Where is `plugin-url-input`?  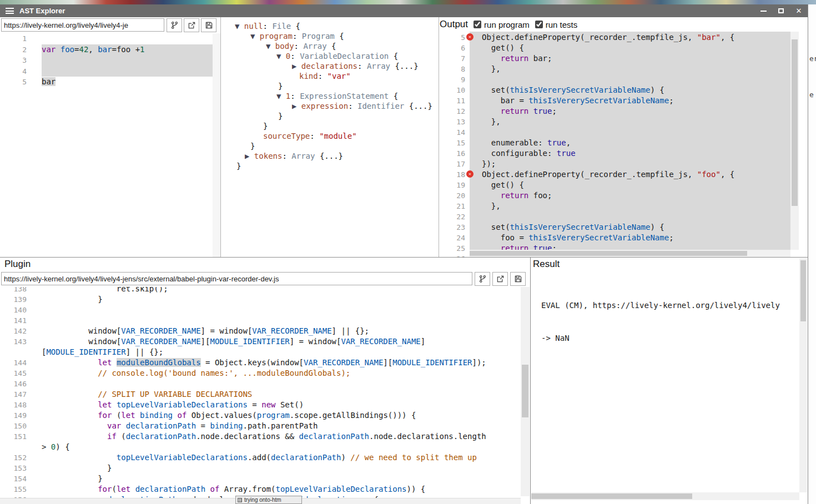 plugin-url-input is located at coordinates (236, 279).